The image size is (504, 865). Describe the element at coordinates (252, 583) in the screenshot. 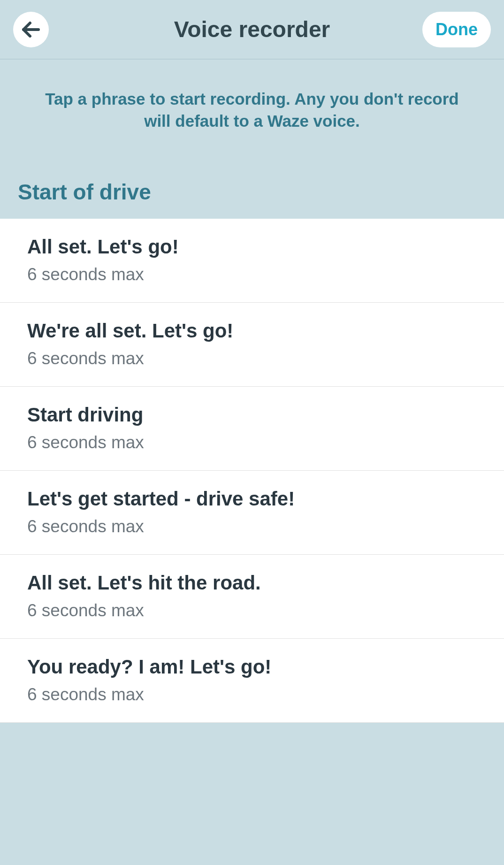

I see `phrase-title: All set. Let's hit the road.` at that location.